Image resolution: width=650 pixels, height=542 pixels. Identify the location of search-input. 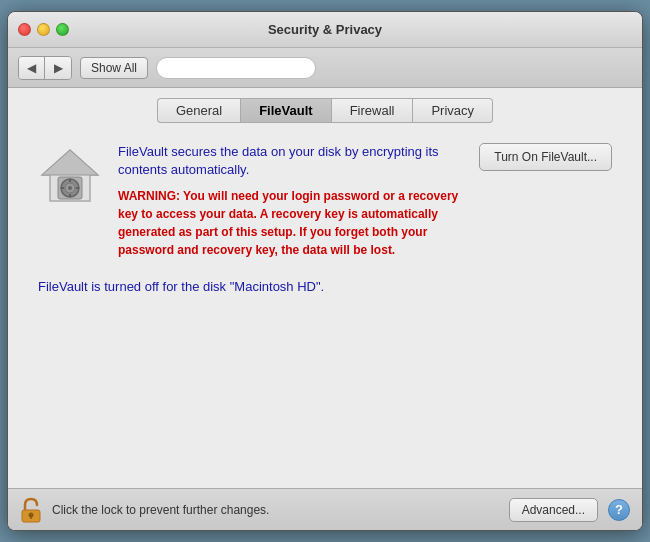
(236, 68).